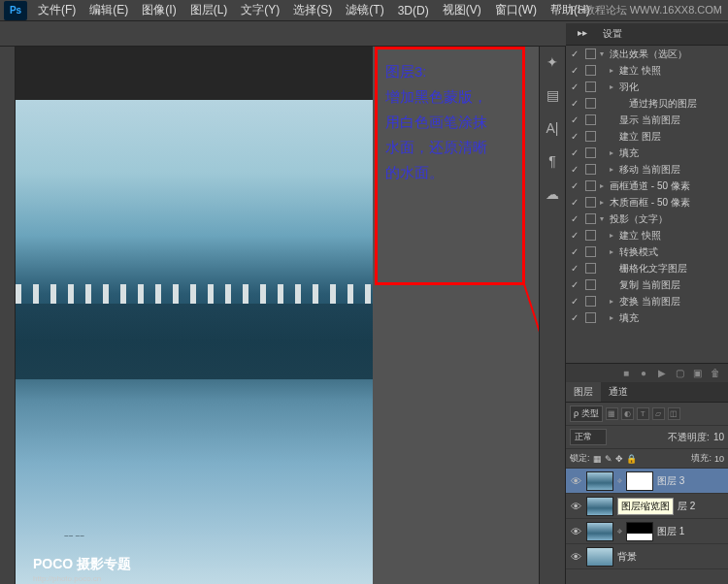  What do you see at coordinates (583, 392) in the screenshot?
I see `layers-tab: 图层` at bounding box center [583, 392].